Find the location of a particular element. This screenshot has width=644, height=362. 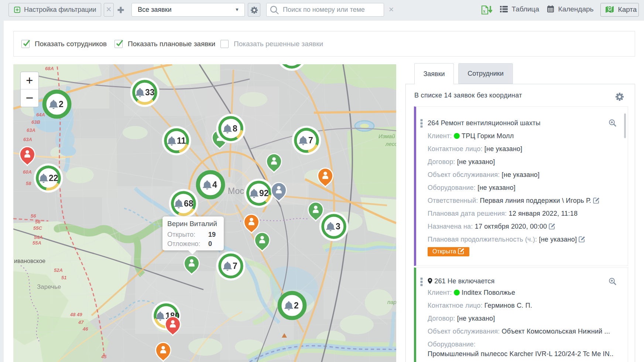

svg-text: лесо is located at coordinates (391, 144).